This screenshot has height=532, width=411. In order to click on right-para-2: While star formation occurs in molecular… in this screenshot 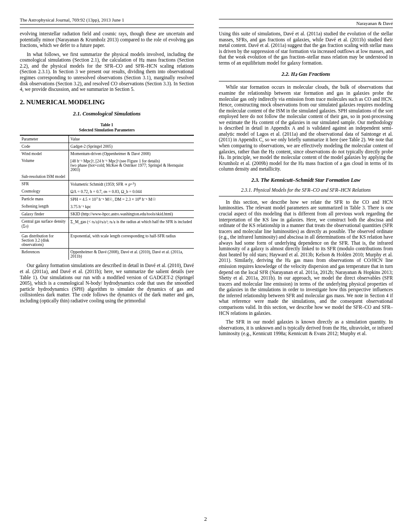, I will do `click(306, 128)`.